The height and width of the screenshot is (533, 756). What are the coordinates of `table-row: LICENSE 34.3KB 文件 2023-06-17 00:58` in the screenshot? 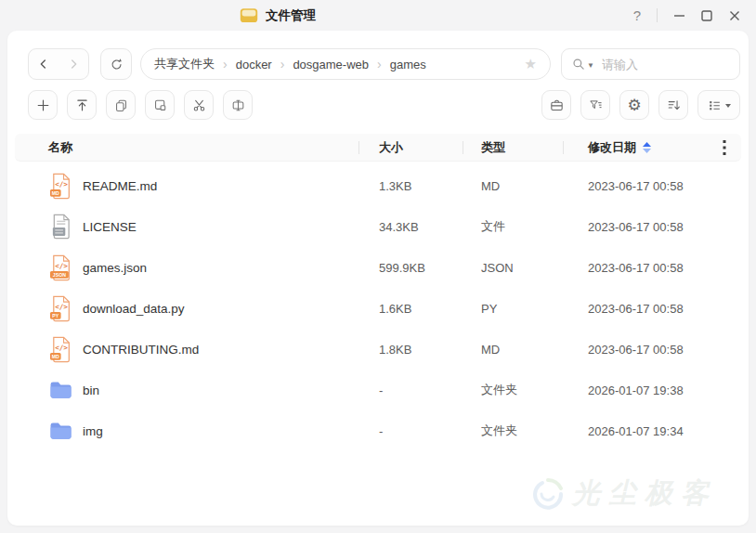 It's located at (378, 227).